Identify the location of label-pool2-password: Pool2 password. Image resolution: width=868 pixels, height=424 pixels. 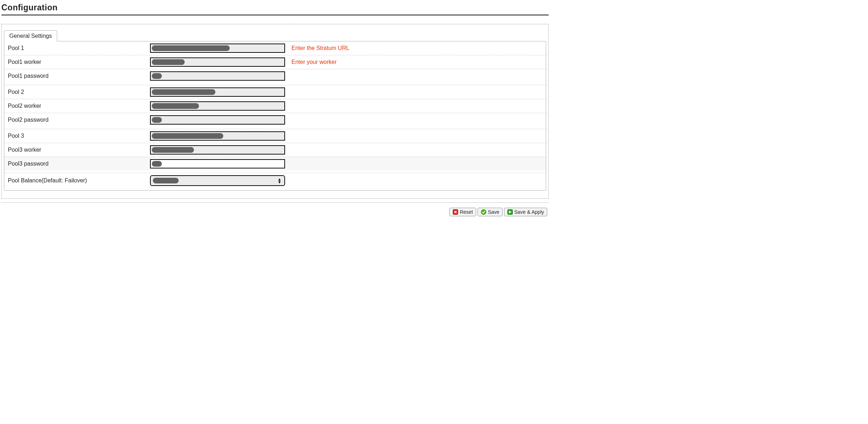
(79, 120).